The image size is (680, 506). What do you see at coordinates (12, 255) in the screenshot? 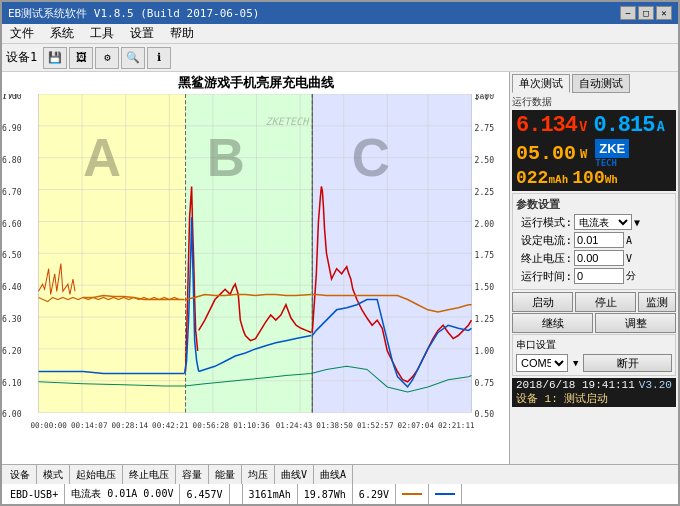
I see `svg-text: 6.50` at bounding box center [12, 255].